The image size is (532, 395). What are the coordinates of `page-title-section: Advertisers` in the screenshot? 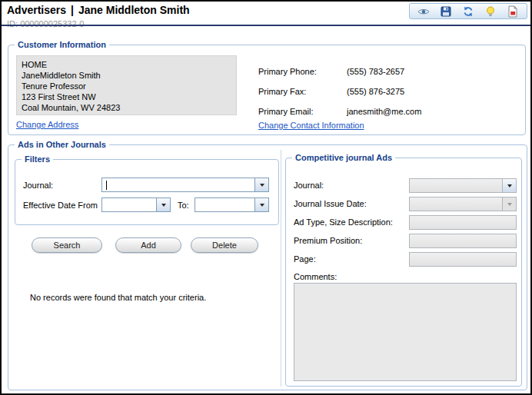 It's located at (37, 10).